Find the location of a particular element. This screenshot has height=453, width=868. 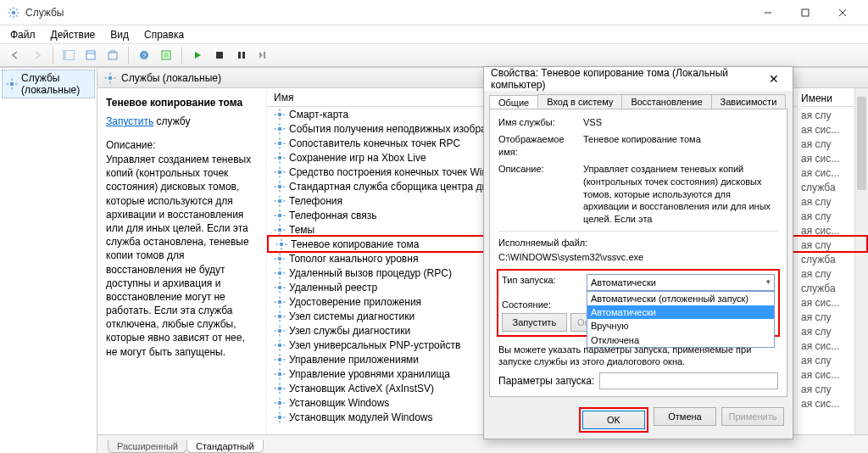

exe-label: Исполняемый файл: is located at coordinates (638, 243).